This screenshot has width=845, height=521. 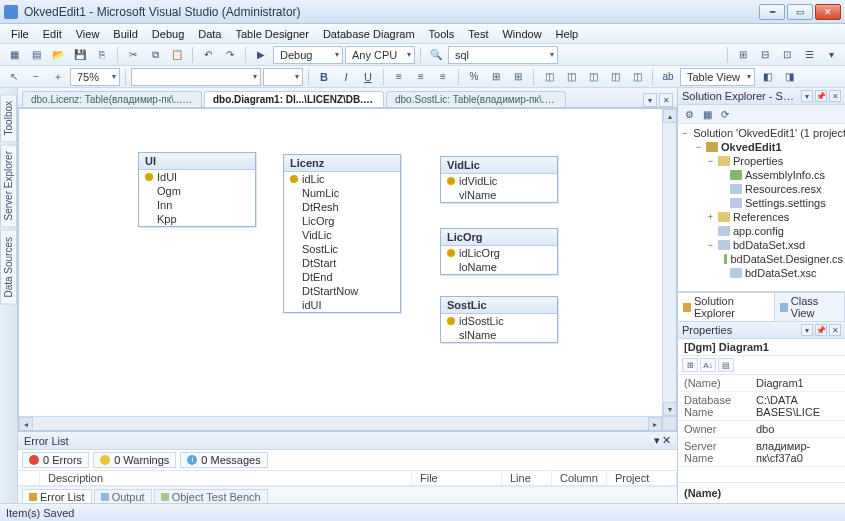 What do you see at coordinates (670, 116) in the screenshot?
I see `scroll-up-button: ▴` at bounding box center [670, 116].